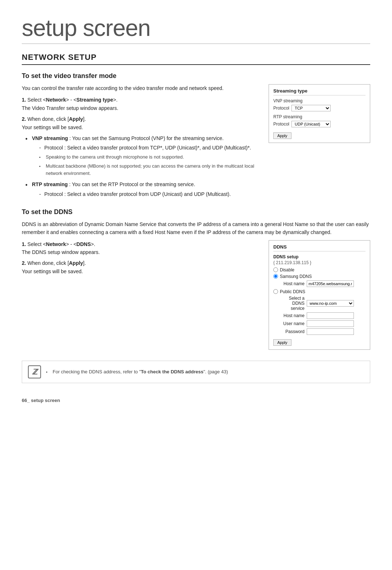  Describe the element at coordinates (319, 124) in the screenshot. I see `rtp-protocol-row: Protocol UDP (Unicast) UDP (Multicast)` at that location.